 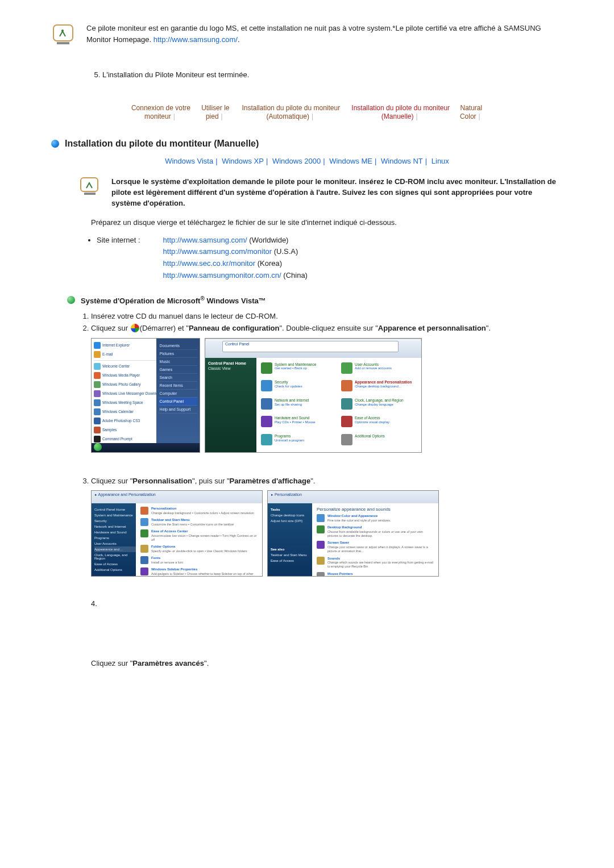 What do you see at coordinates (118, 258) in the screenshot?
I see `site-label: Site internet :` at bounding box center [118, 258].